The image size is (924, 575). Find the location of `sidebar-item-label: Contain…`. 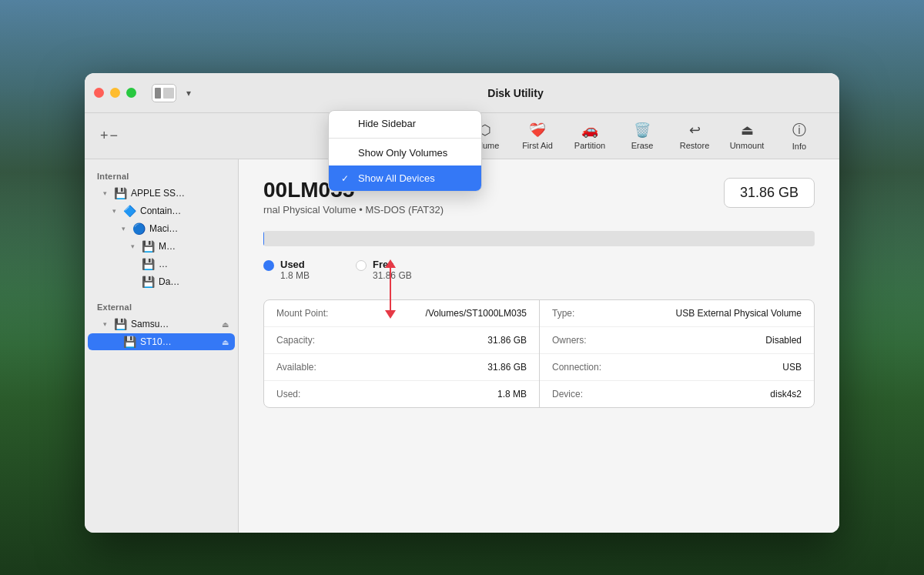

sidebar-item-label: Contain… is located at coordinates (185, 211).